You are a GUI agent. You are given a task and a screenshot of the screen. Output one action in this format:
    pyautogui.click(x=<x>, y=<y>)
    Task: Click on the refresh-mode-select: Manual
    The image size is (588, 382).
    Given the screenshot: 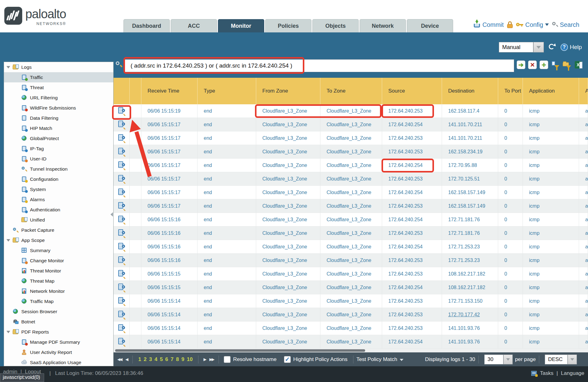 What is the action you would take?
    pyautogui.click(x=521, y=47)
    